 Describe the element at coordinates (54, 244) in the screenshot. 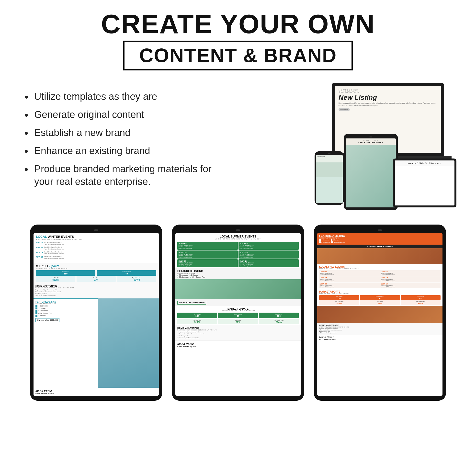

I see `left-event-text-1: Local City Event Number 14pm–8pm Locatio…` at that location.